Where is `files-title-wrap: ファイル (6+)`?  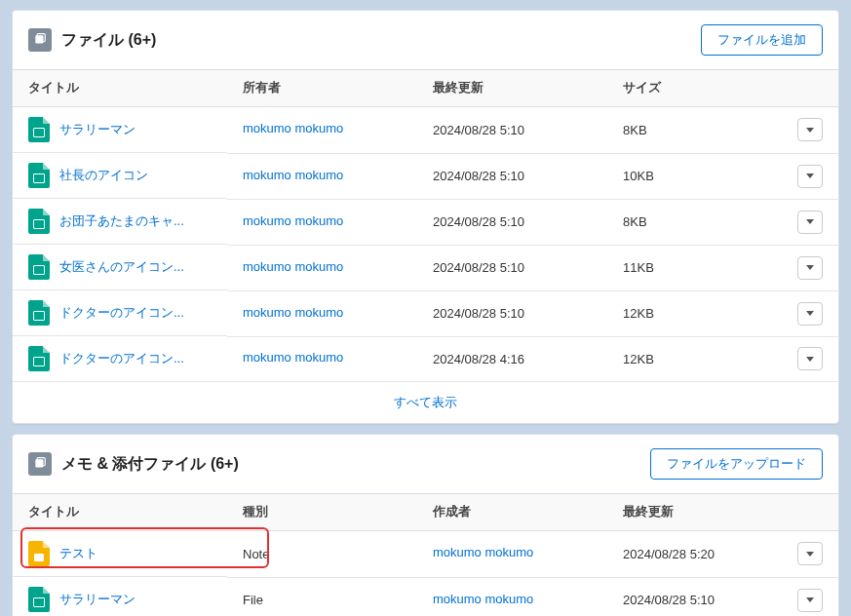 files-title-wrap: ファイル (6+) is located at coordinates (92, 40).